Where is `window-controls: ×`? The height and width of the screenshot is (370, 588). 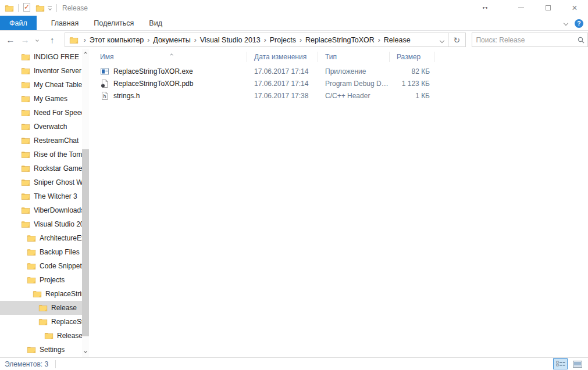 window-controls: × is located at coordinates (548, 8).